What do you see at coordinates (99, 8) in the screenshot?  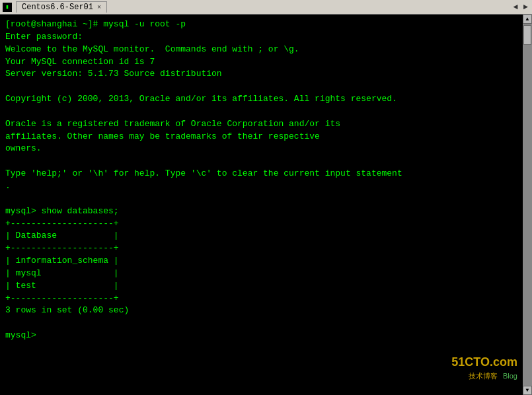 I see `tab-close-button: ×` at bounding box center [99, 8].